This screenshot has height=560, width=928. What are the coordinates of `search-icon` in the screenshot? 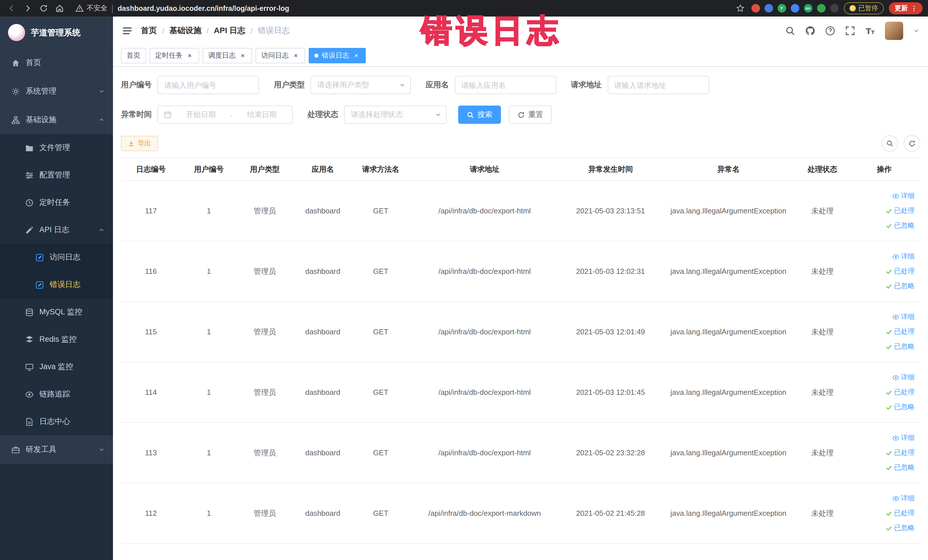 It's located at (790, 31).